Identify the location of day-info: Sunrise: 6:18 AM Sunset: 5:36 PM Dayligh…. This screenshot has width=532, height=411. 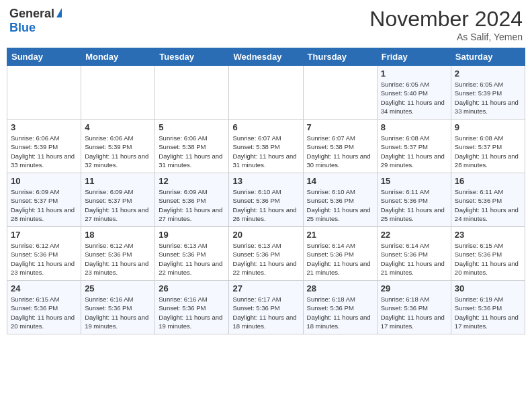
(340, 313).